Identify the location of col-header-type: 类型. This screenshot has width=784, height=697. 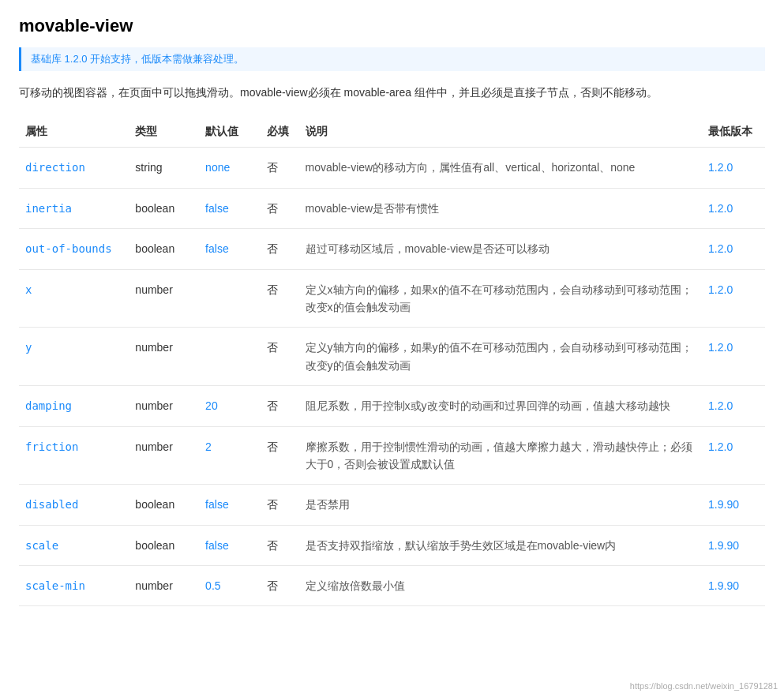
(164, 133).